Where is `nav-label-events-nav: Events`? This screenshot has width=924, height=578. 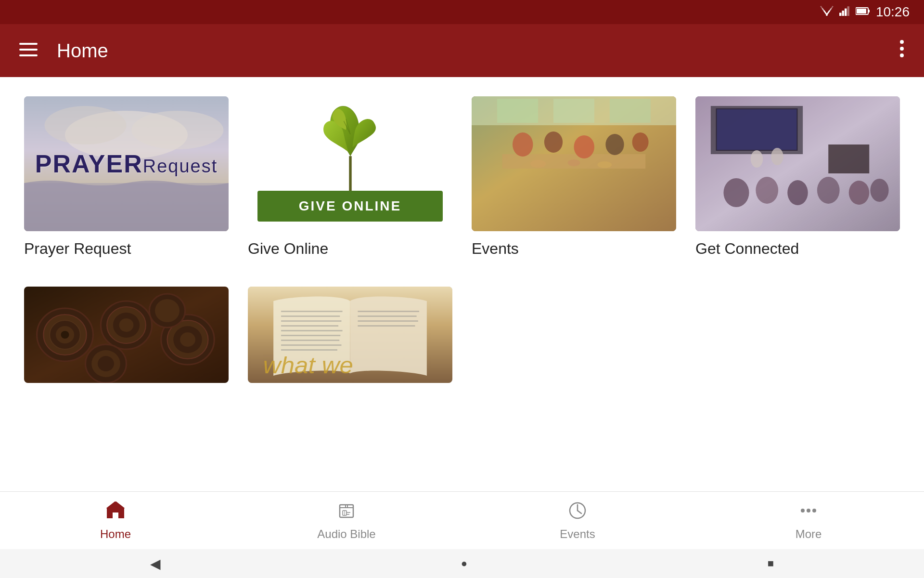
nav-label-events-nav: Events is located at coordinates (578, 534).